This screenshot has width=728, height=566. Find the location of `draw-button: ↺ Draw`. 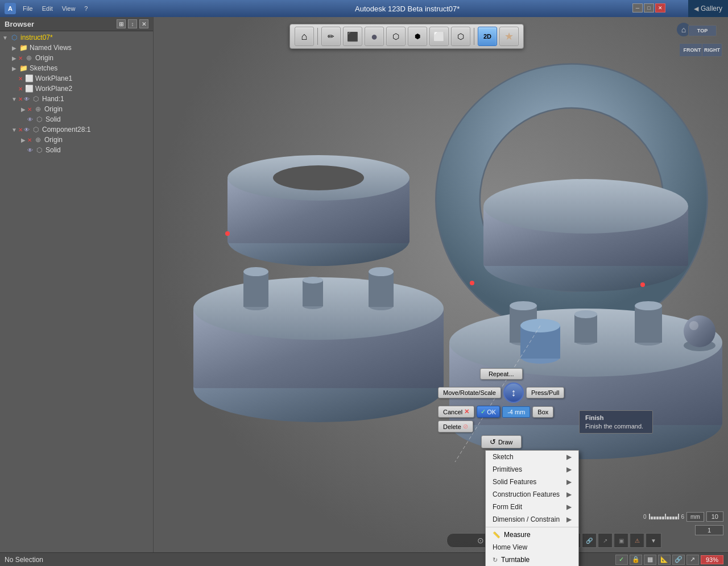

draw-button: ↺ Draw is located at coordinates (502, 442).